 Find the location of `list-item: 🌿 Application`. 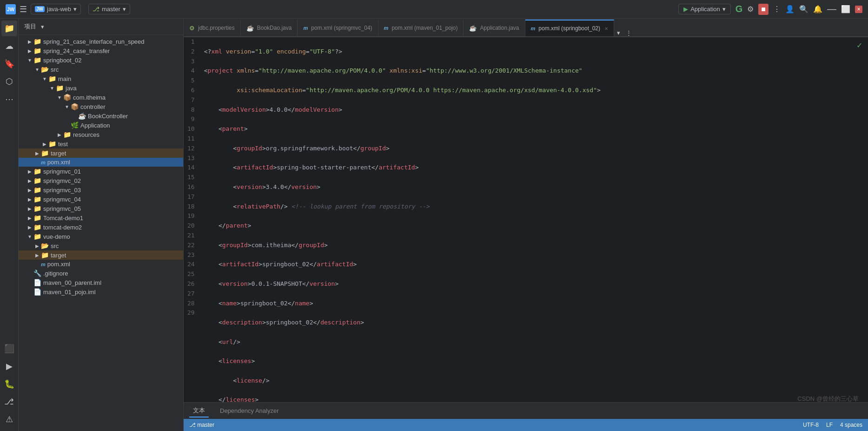

list-item: 🌿 Application is located at coordinates (101, 125).